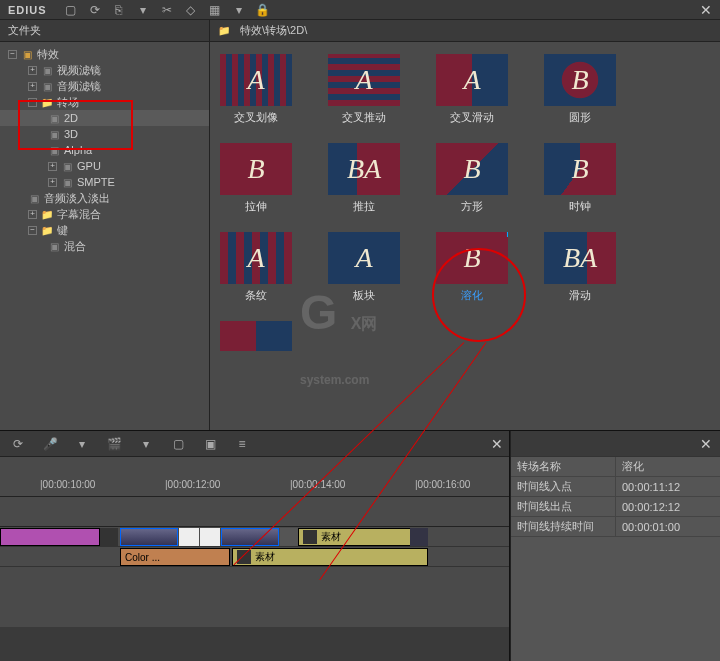 The image size is (720, 661). Describe the element at coordinates (104, 134) in the screenshot. I see `tree-3d: ▣3D` at that location.